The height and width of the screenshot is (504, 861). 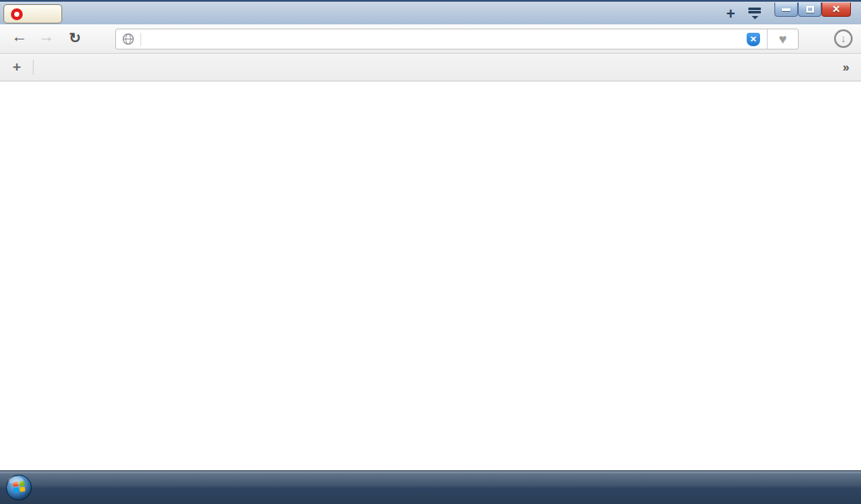 I want to click on browser-toolbar: ← → ↻ ✕ ♥ ↓, so click(x=430, y=39).